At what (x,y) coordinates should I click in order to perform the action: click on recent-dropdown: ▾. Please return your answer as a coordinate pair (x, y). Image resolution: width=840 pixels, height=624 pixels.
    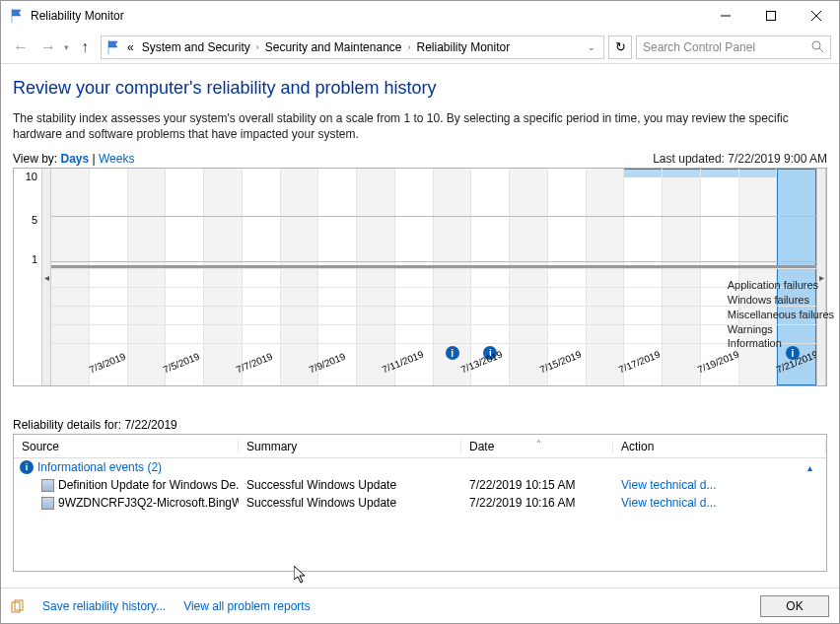
    Looking at the image, I should click on (67, 47).